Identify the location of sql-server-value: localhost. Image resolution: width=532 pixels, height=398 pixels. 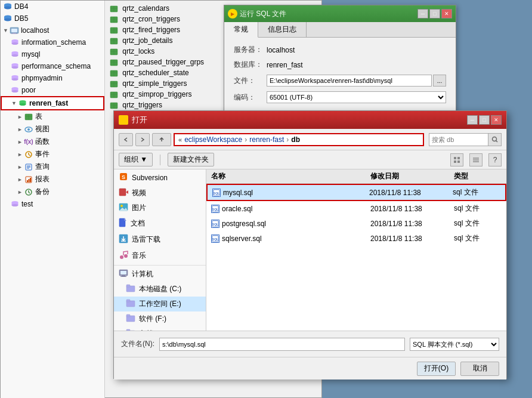
(357, 50).